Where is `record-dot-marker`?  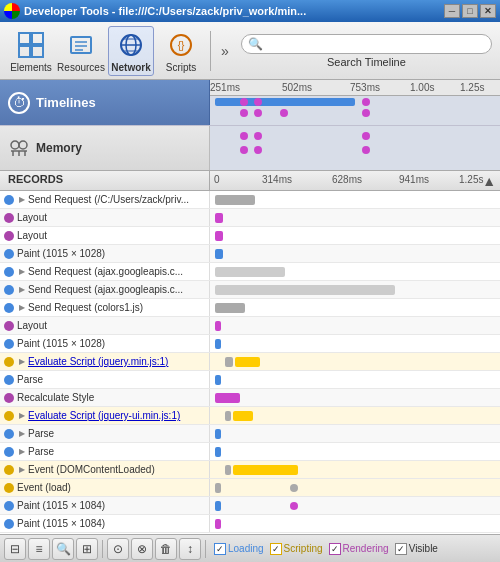 record-dot-marker is located at coordinates (294, 506).